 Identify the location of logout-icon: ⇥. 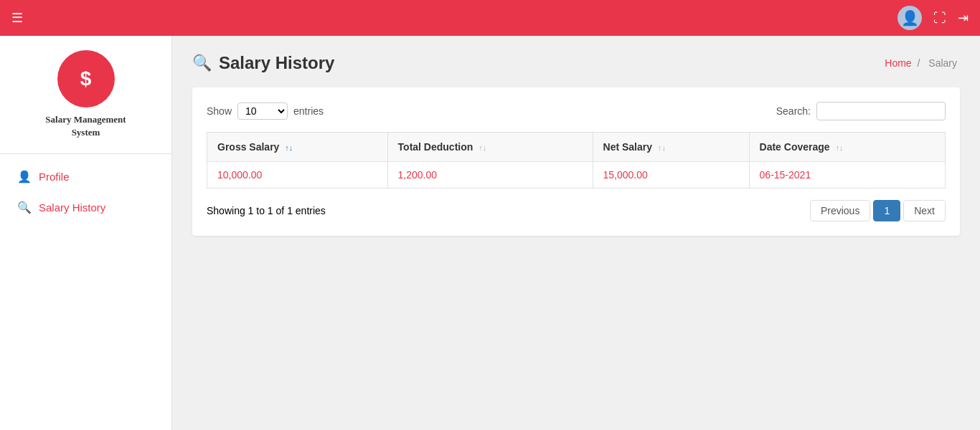
(963, 18).